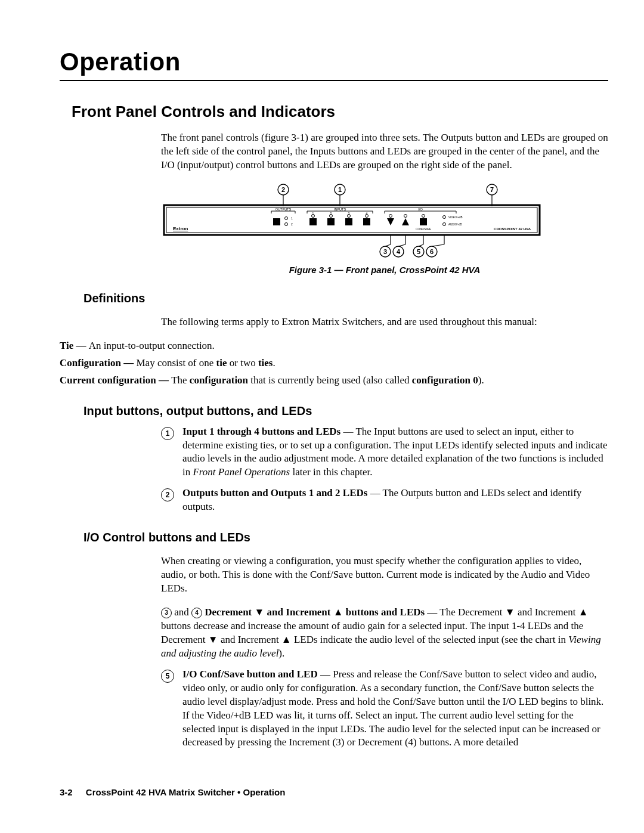 This screenshot has width=644, height=833. I want to click on input-buttons-heading: Input buttons, output buttons, and LEDs, so click(346, 411).